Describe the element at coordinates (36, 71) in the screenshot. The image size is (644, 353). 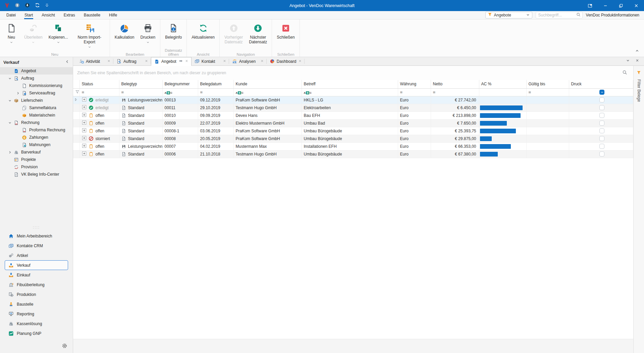
I see `sidebar-tree-item-angebot: Angebot` at that location.